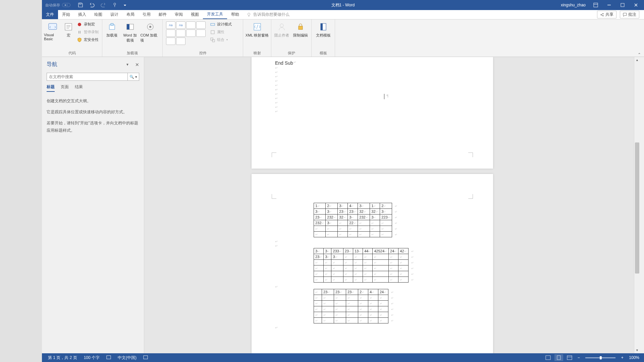 The width and height of the screenshot is (644, 362). I want to click on table-cell: 223↵, so click(386, 217).